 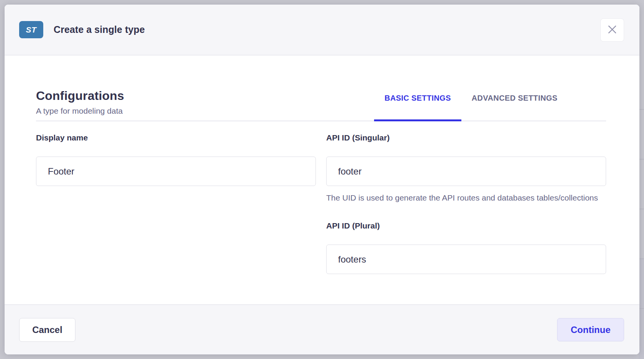 What do you see at coordinates (466, 138) in the screenshot?
I see `api-id-singular-label: API ID (Singular)` at bounding box center [466, 138].